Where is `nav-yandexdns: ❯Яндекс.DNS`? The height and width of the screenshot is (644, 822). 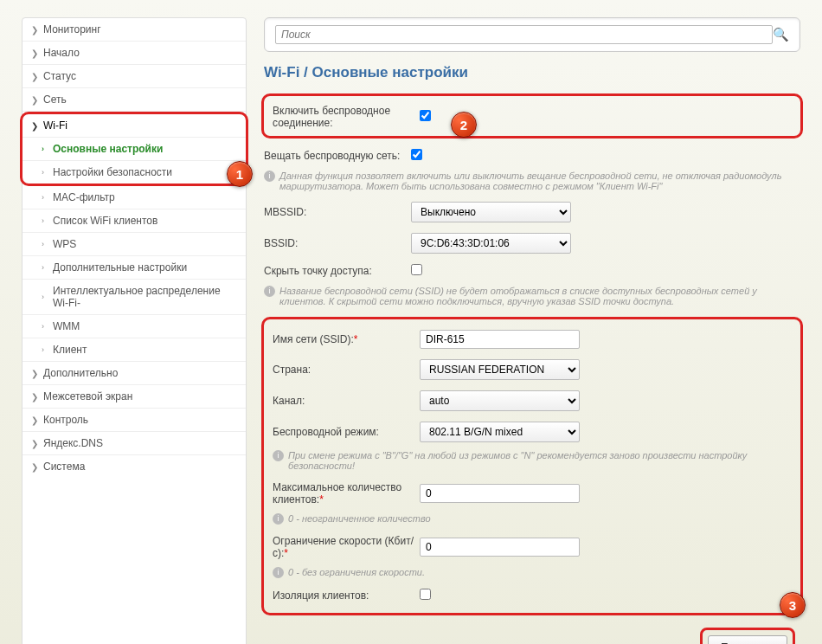
nav-yandexdns: ❯Яндекс.DNS is located at coordinates (134, 443).